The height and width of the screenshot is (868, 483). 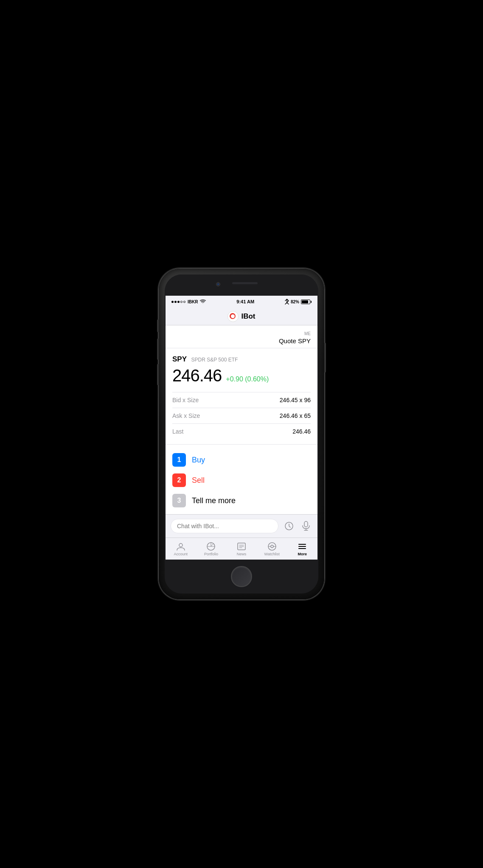 I want to click on more-icon, so click(x=302, y=546).